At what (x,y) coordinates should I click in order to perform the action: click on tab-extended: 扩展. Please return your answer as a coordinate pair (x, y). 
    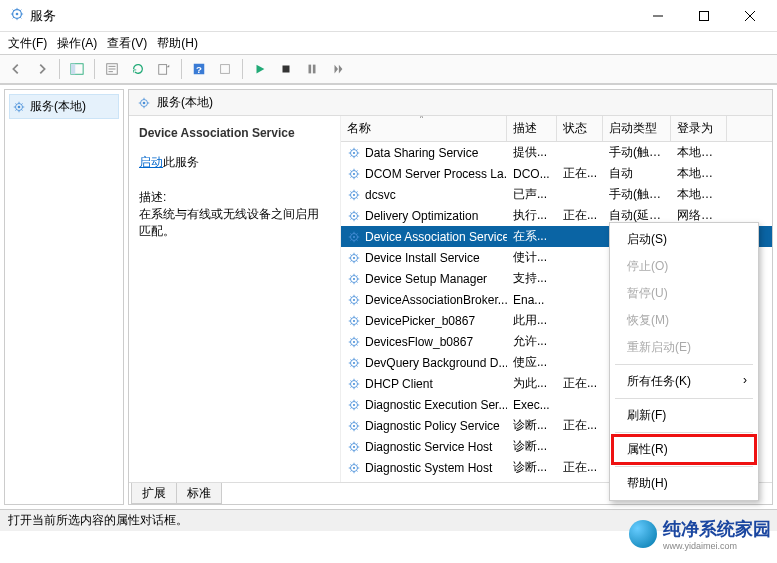
    Looking at the image, I should click on (154, 494).